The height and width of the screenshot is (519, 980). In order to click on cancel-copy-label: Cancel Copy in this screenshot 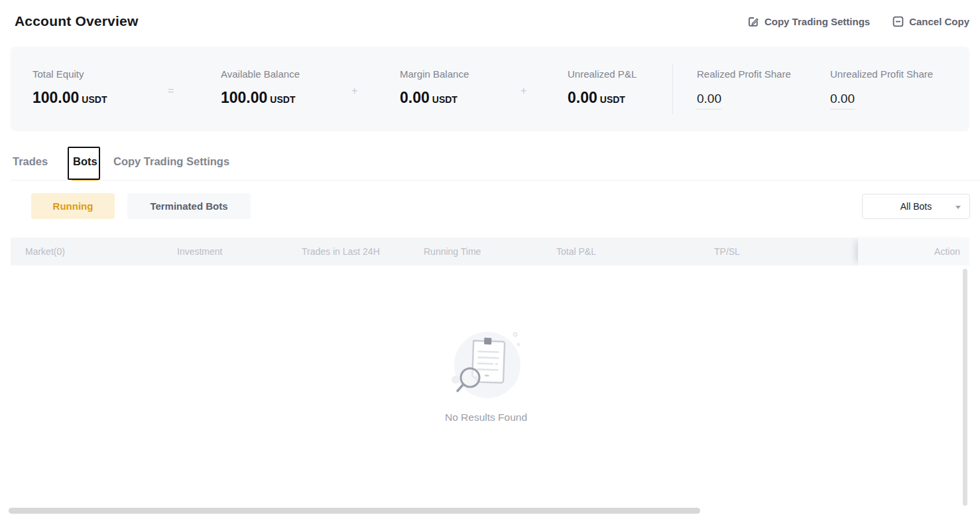, I will do `click(939, 21)`.